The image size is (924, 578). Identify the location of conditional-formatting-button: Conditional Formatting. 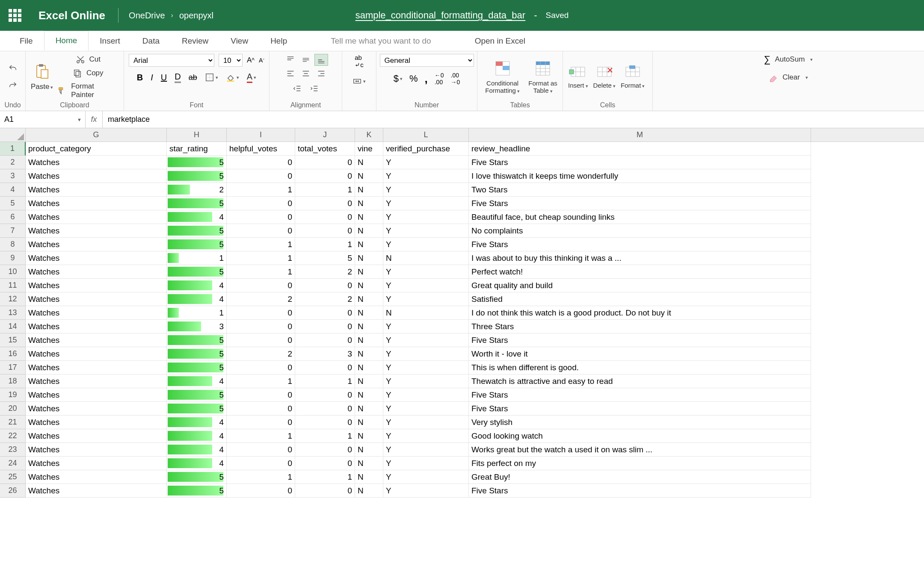
(502, 77).